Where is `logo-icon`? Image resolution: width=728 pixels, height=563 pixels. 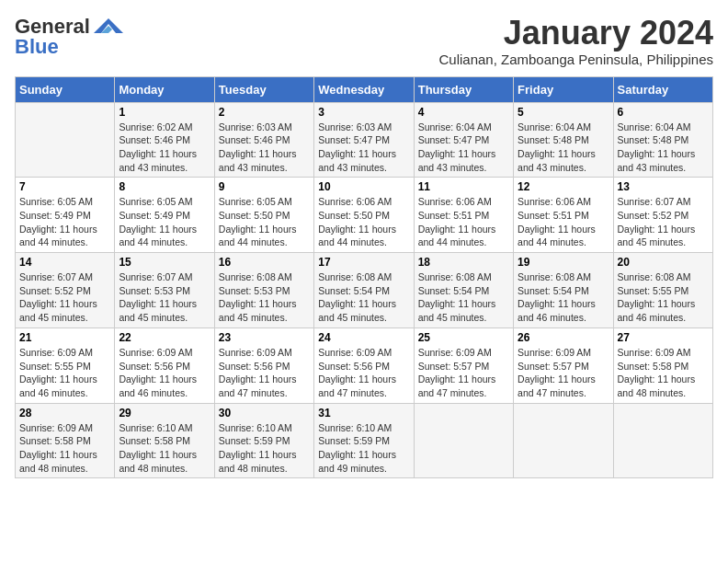 logo-icon is located at coordinates (108, 27).